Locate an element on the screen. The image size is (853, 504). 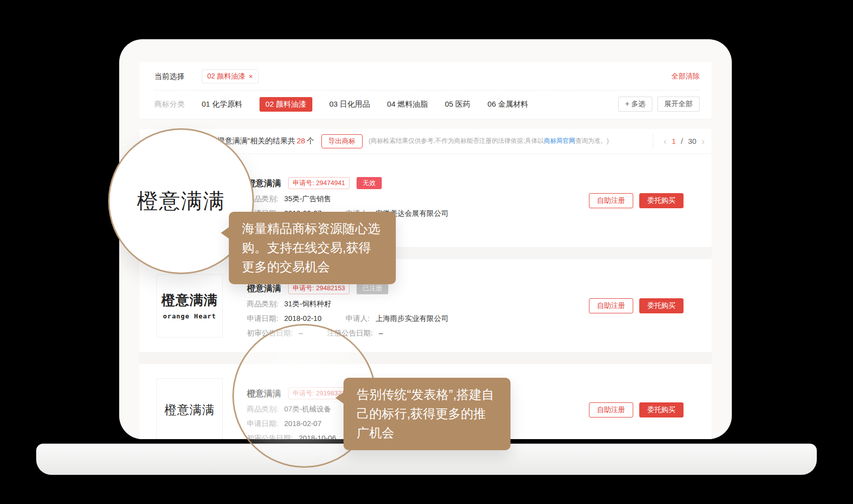
disclaimer-post: 查询为准。) is located at coordinates (592, 141).